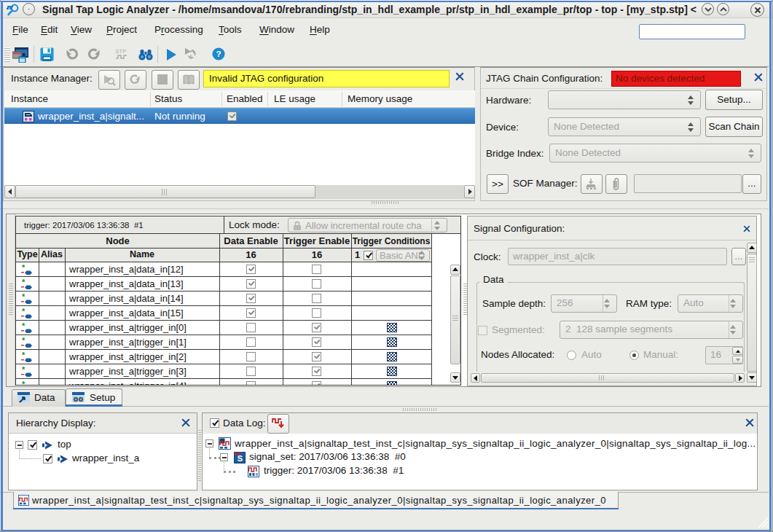 This screenshot has width=773, height=532. What do you see at coordinates (240, 458) in the screenshot?
I see `svg-text: S` at bounding box center [240, 458].